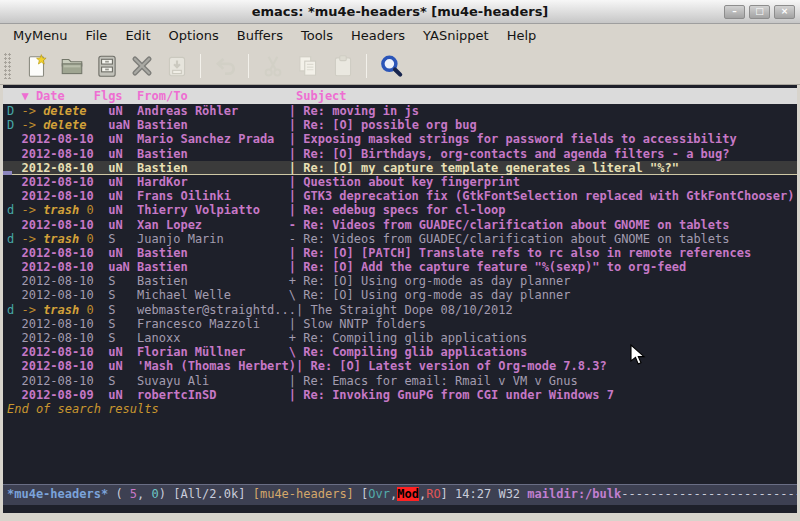  I want to click on close-button: ×, so click(784, 12).